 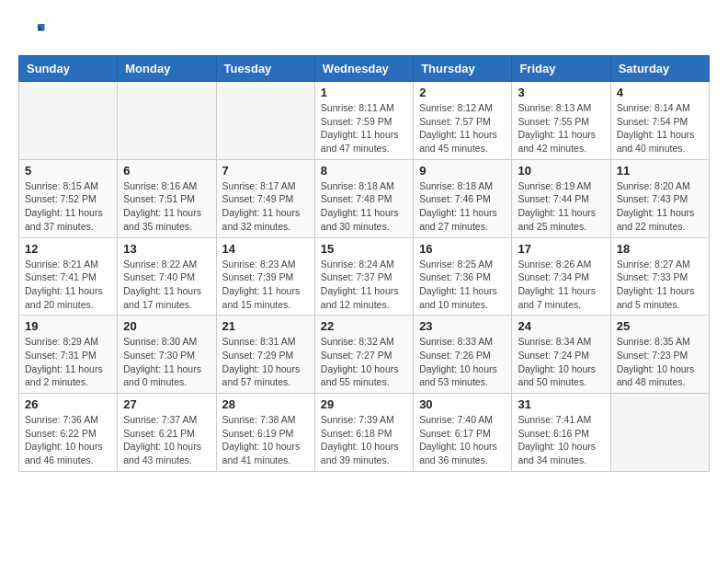 I want to click on day-info: Sunrise: 8:15 AM Sunset: 7:52 PM Dayligh…, so click(x=68, y=206).